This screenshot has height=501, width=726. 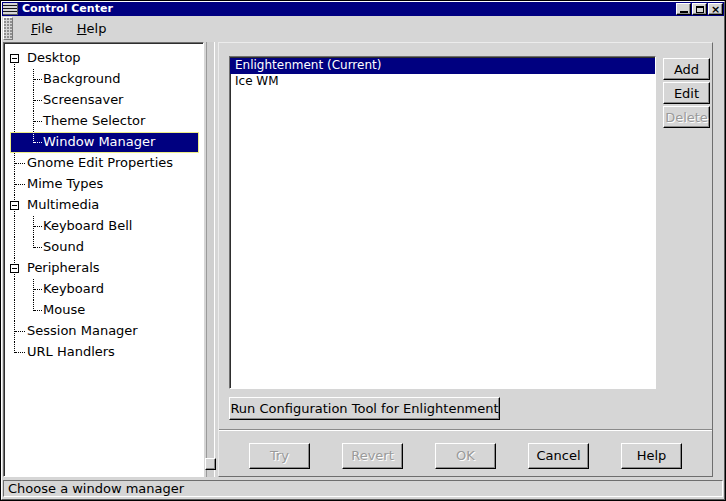 What do you see at coordinates (280, 456) in the screenshot?
I see `try-button: Try` at bounding box center [280, 456].